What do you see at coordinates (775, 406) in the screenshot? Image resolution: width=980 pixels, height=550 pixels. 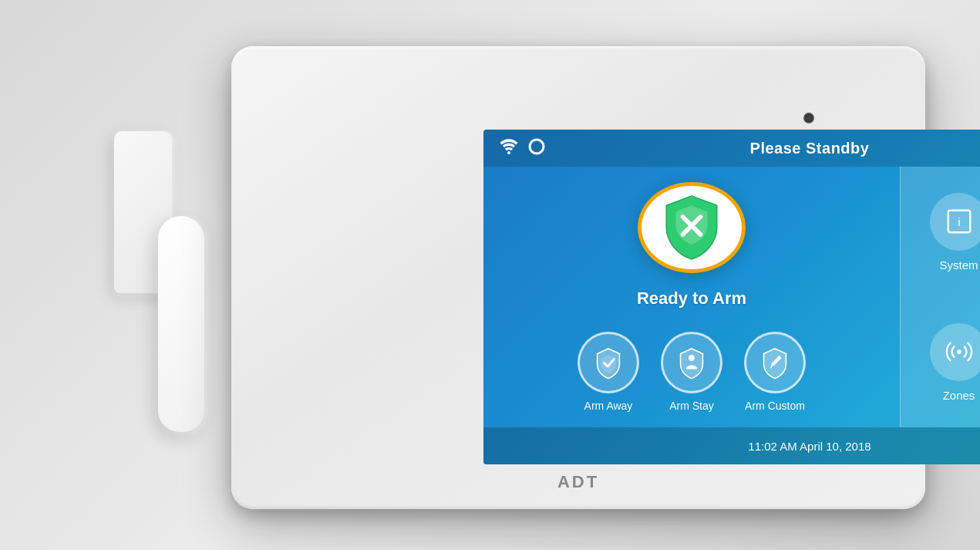 I see `arm-custom-label: Arm Custom` at bounding box center [775, 406].